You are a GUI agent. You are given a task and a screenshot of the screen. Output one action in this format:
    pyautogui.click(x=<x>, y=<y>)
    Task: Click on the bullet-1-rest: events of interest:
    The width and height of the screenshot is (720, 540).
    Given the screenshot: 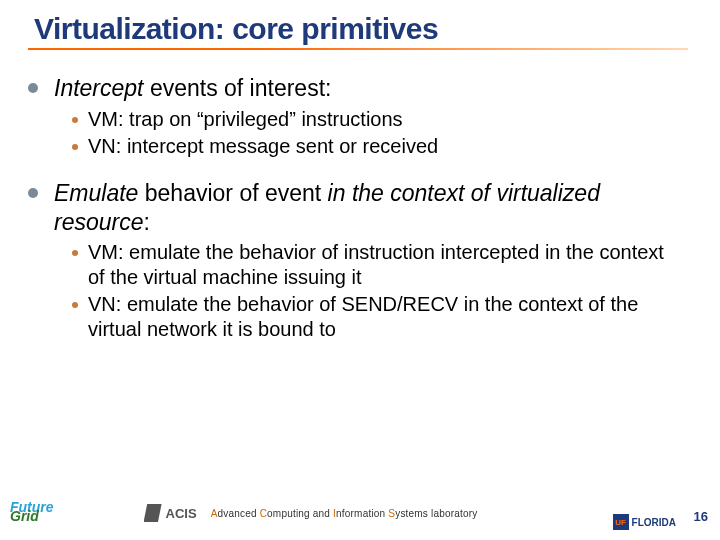 What is the action you would take?
    pyautogui.click(x=238, y=88)
    